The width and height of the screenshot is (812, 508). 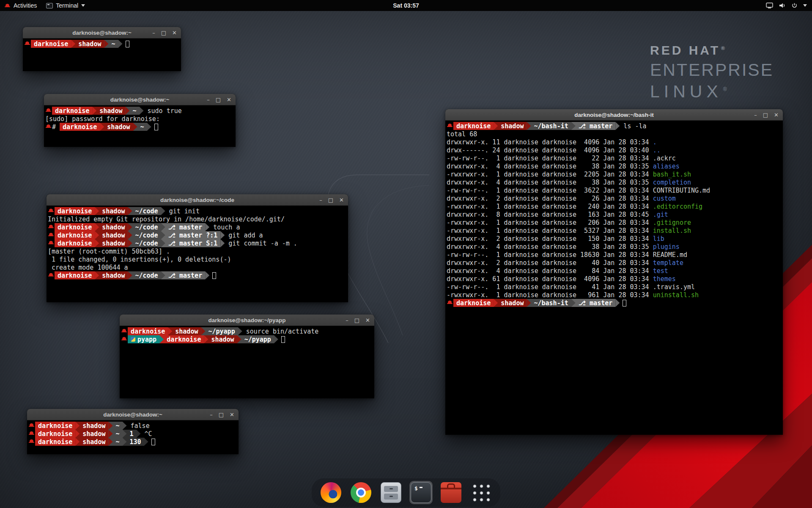 What do you see at coordinates (391, 493) in the screenshot?
I see `dock-item-files` at bounding box center [391, 493].